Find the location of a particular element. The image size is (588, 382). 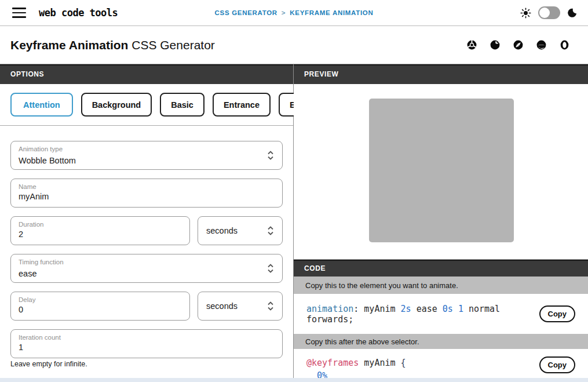

iteration-count-input is located at coordinates (141, 347).